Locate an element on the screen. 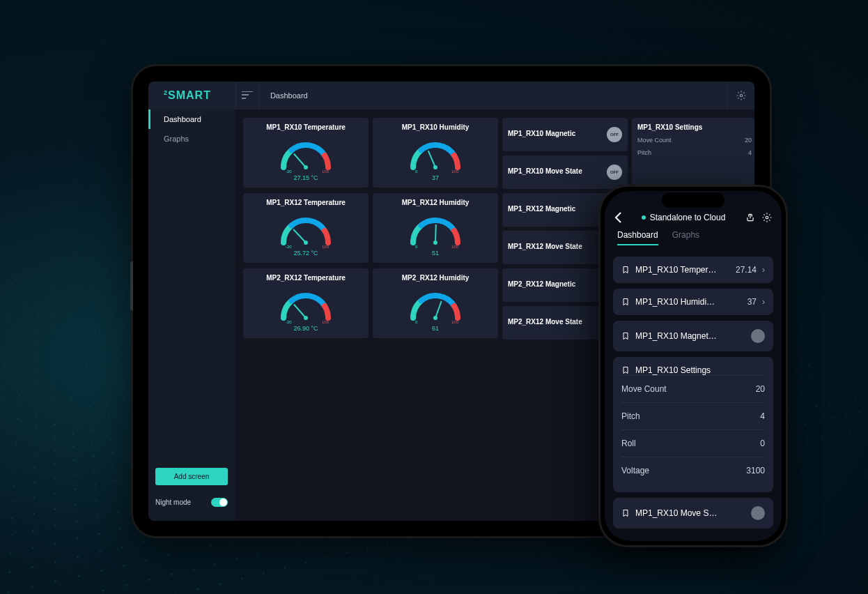  sidebar-item-dashboard: Dashboard is located at coordinates (192, 119).